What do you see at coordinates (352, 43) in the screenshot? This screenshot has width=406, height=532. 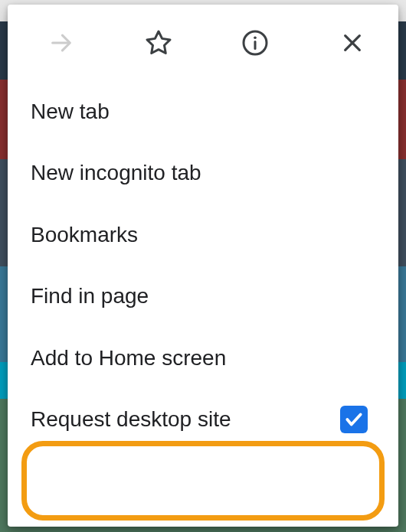 I see `close-icon` at bounding box center [352, 43].